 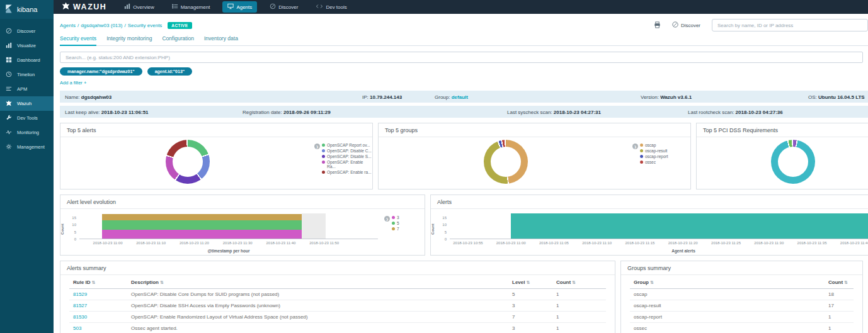 I want to click on legend-item: OpenSCAP: Enable Ra..., so click(x=347, y=164).